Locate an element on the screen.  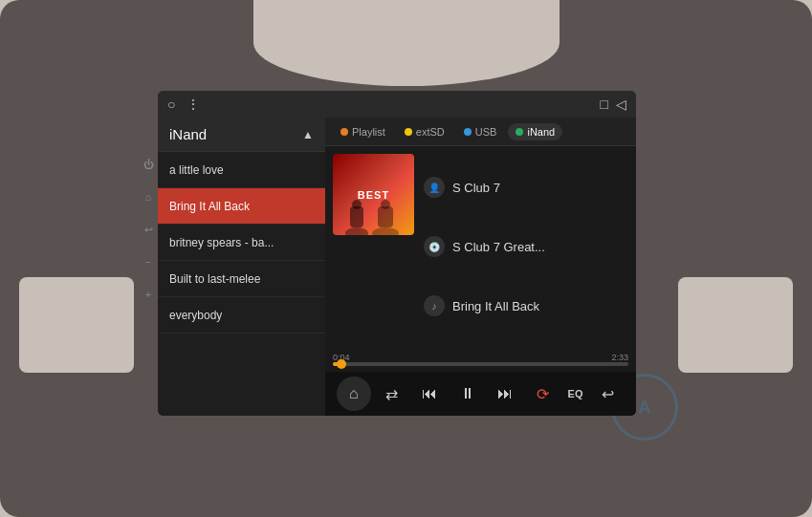
dash-left-controls: ⏻ ⌂ ↩ − + is located at coordinates (148, 229).